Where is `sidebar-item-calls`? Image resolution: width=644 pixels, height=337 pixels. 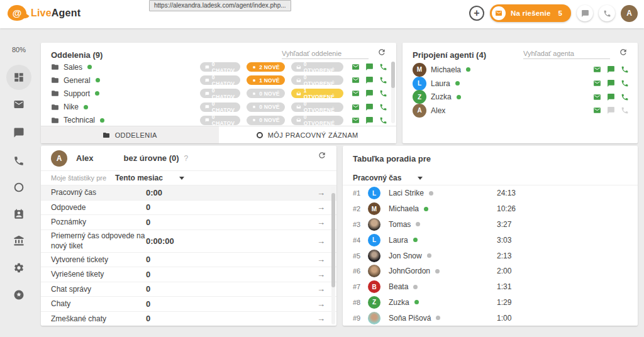
sidebar-item-calls is located at coordinates (19, 161).